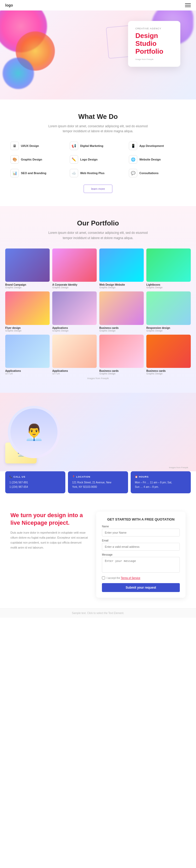 The height and width of the screenshot is (868, 196). I want to click on service-label: Graphic Design, so click(32, 160).